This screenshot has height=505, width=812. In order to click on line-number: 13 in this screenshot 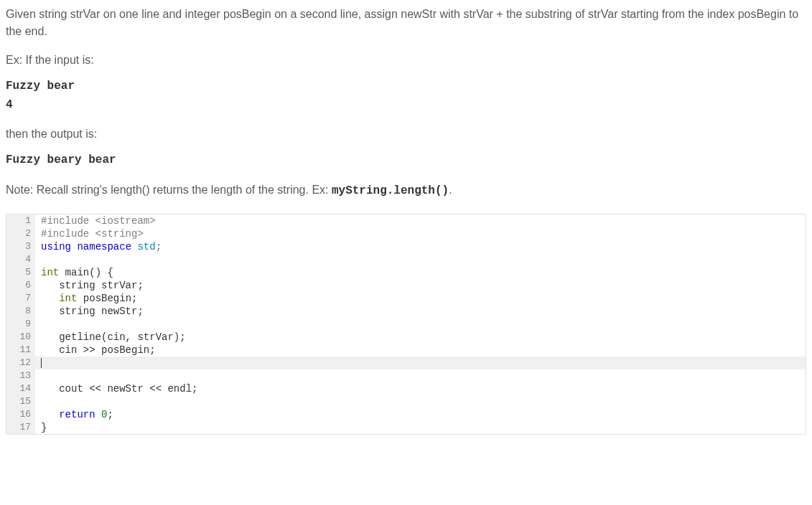, I will do `click(21, 376)`.